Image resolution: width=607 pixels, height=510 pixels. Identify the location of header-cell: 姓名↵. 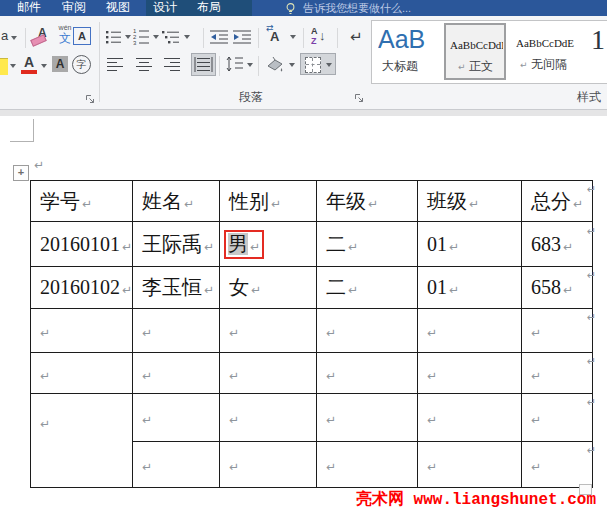
(176, 202).